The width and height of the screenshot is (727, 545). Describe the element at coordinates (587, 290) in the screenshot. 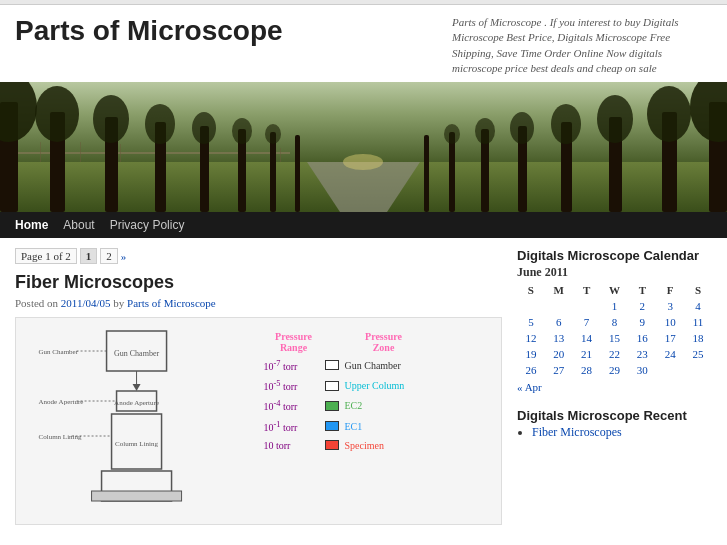

I see `cal-th-t1: T` at that location.